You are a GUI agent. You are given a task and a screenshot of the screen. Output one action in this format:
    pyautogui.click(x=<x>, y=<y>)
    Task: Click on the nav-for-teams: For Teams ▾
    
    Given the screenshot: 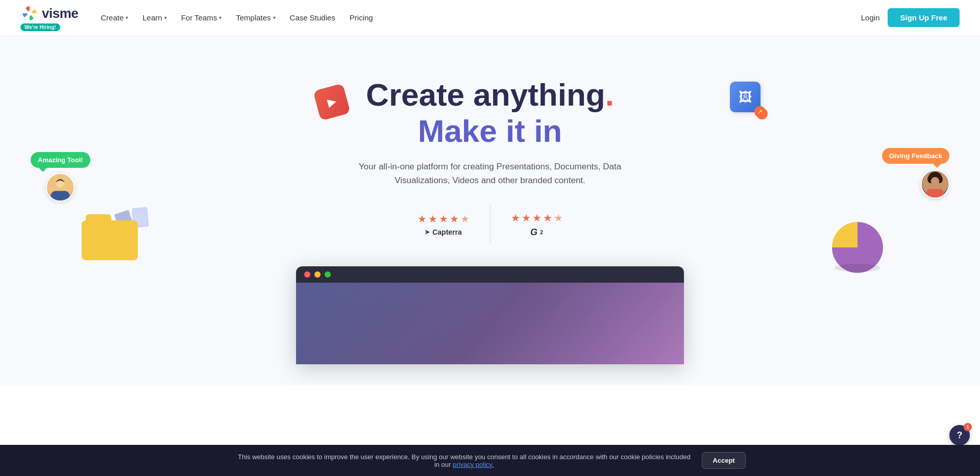 What is the action you would take?
    pyautogui.click(x=202, y=17)
    